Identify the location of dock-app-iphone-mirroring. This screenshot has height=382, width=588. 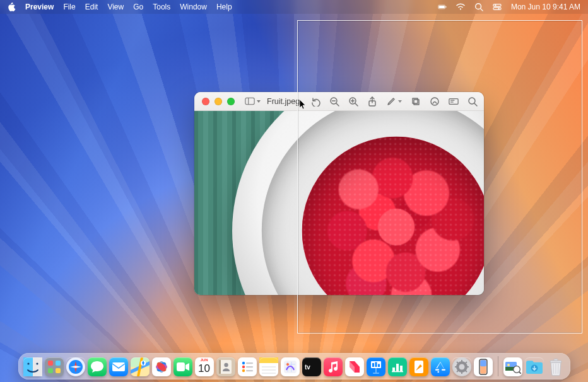
(483, 367).